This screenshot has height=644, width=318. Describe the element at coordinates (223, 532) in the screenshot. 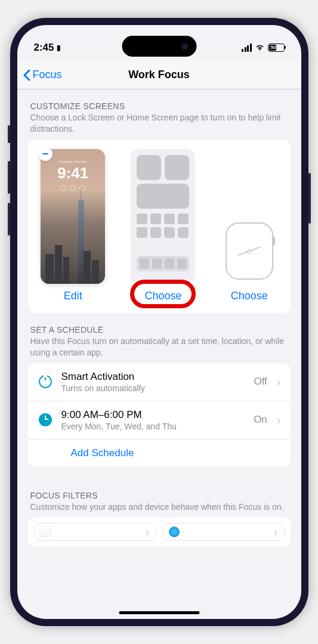

I see `filter-app-safari: ›` at that location.